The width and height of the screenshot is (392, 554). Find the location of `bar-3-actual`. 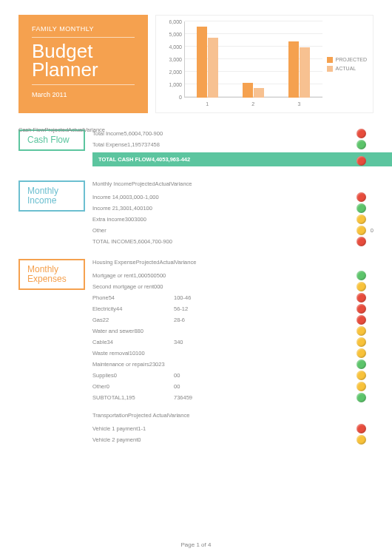

bar-3-actual is located at coordinates (305, 72).